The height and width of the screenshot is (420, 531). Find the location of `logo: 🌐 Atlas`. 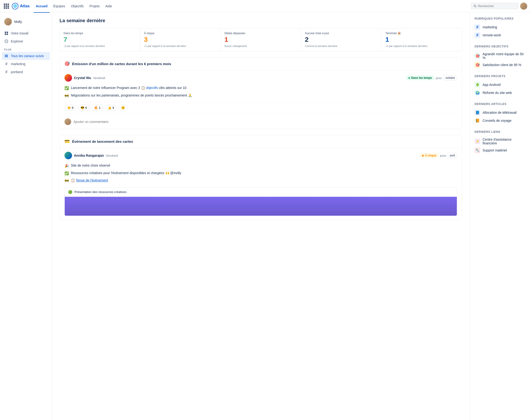

logo: 🌐 Atlas is located at coordinates (21, 6).